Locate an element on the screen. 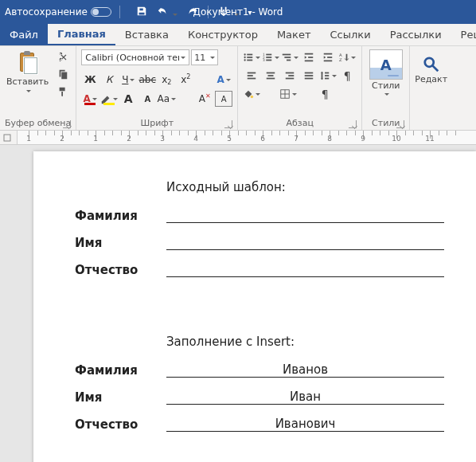  svg-text: 3 is located at coordinates (264, 61).